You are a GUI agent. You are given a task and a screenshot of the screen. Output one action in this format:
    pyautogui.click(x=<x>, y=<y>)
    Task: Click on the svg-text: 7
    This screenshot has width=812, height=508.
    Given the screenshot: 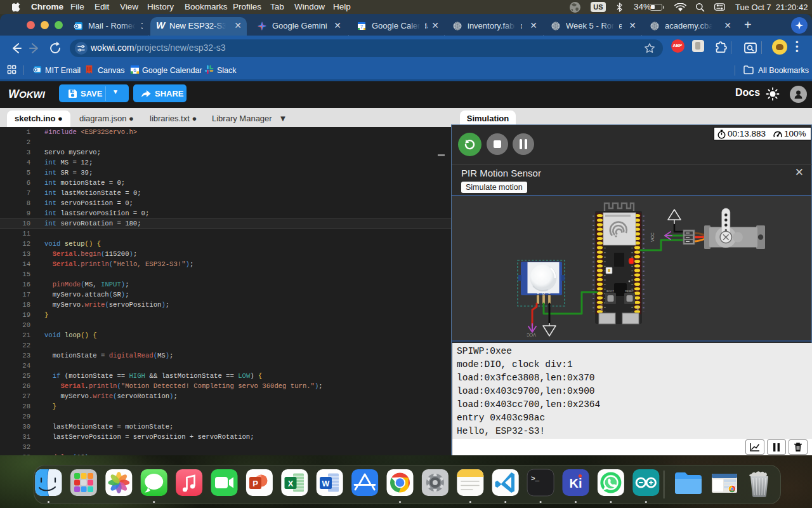 What is the action you would take?
    pyautogui.click(x=362, y=27)
    